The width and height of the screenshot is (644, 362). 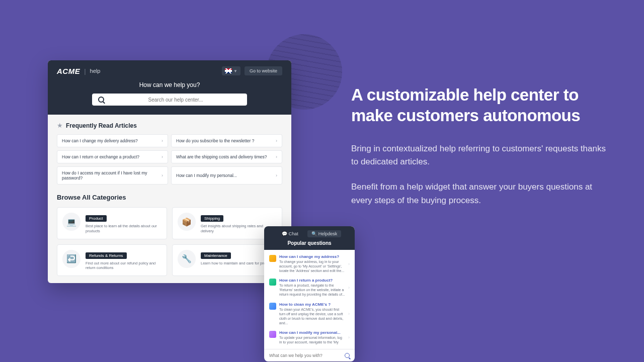 What do you see at coordinates (328, 234) in the screenshot?
I see `tab-label: Helpdesk` at bounding box center [328, 234].